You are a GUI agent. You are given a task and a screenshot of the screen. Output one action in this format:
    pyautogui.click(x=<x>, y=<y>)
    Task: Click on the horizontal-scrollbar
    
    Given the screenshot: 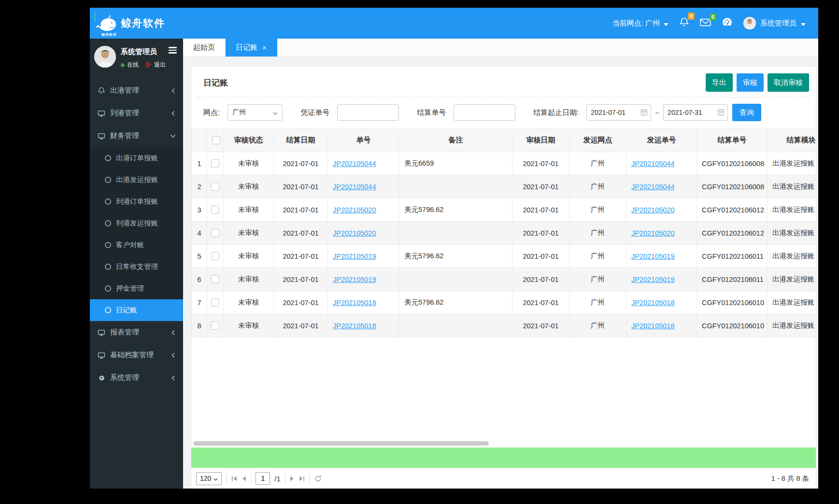 What is the action you would take?
    pyautogui.click(x=503, y=443)
    